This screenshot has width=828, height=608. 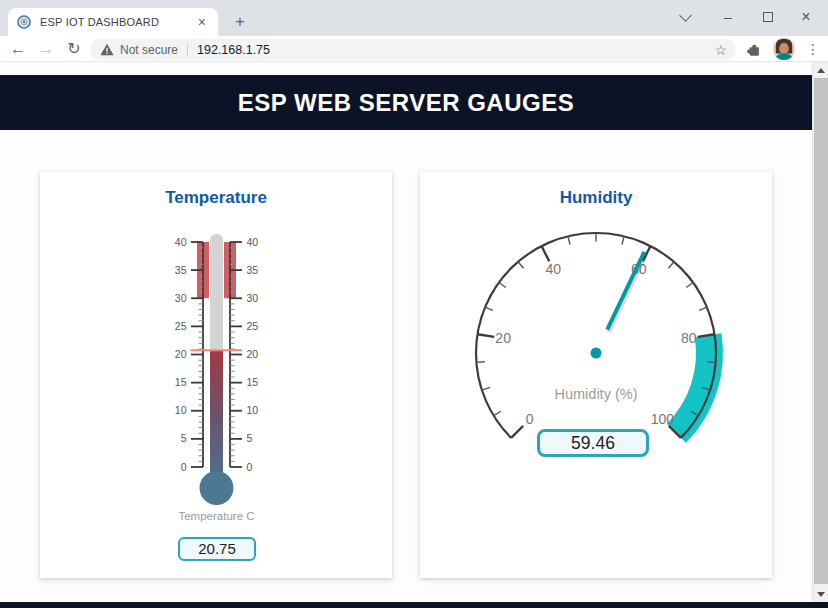 What do you see at coordinates (414, 605) in the screenshot?
I see `page-footer` at bounding box center [414, 605].